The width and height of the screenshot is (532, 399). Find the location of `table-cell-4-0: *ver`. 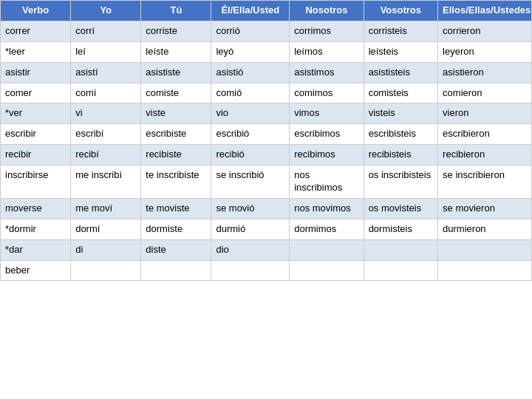

table-cell-4-0: *ver is located at coordinates (35, 114).